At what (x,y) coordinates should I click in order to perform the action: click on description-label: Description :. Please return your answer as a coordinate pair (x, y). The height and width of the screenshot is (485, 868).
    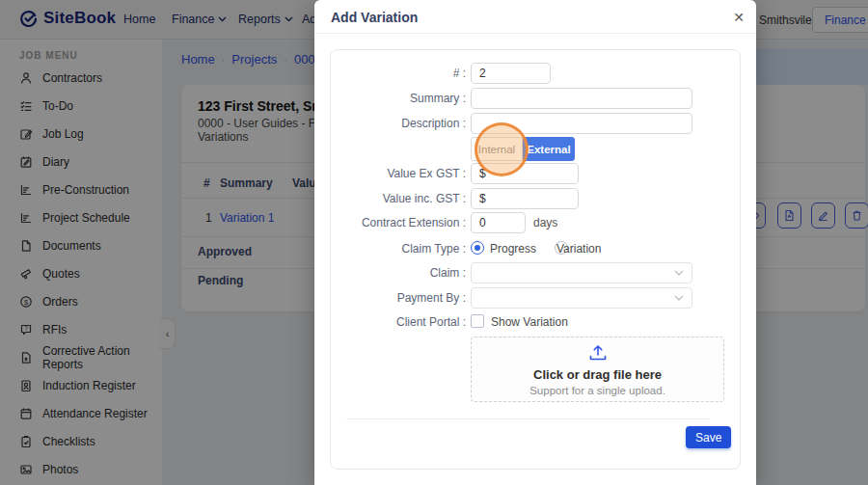
    Looking at the image, I should click on (398, 123).